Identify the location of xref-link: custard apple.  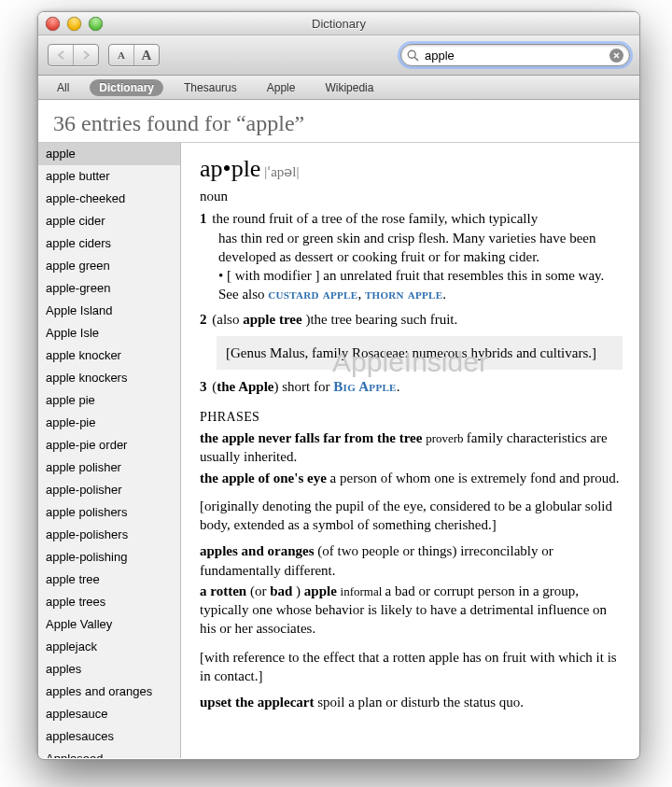
(313, 294).